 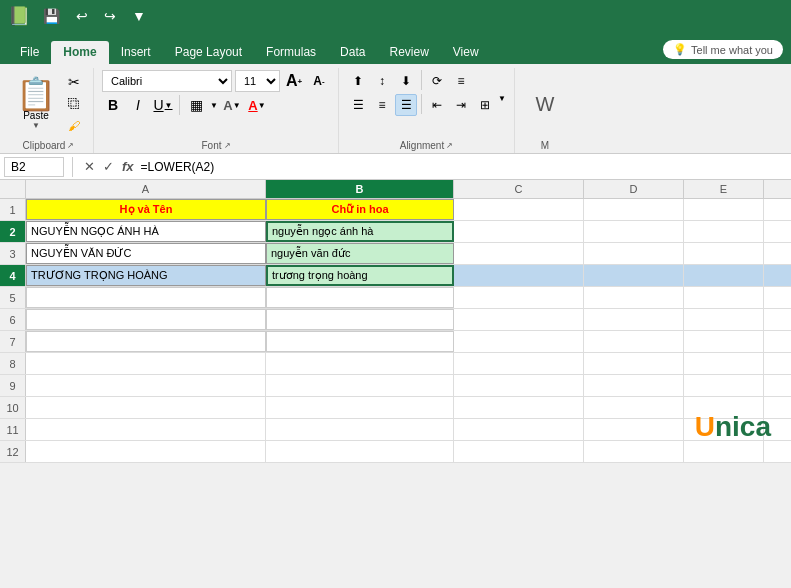 What do you see at coordinates (723, 50) in the screenshot?
I see `tell-me-box: 💡 Tell me what you` at bounding box center [723, 50].